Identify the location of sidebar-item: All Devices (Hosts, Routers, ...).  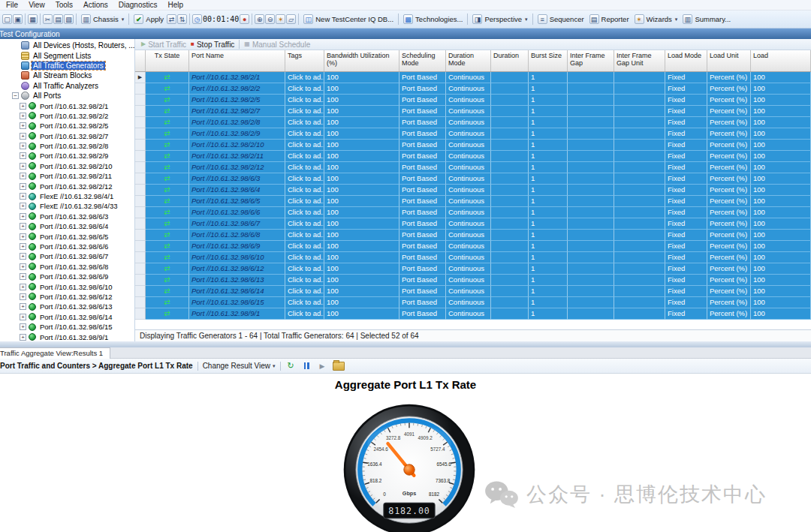
(74, 45).